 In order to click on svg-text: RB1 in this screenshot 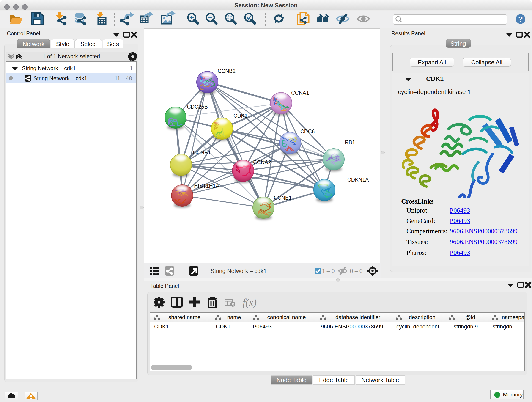, I will do `click(350, 142)`.